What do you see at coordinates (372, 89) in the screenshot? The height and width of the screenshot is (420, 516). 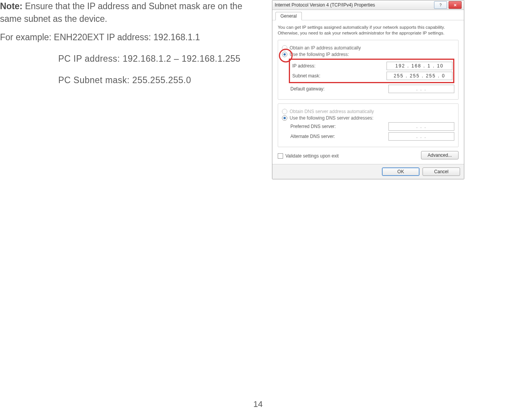 I see `default-gateway-row: Default gateway: . . .` at bounding box center [372, 89].